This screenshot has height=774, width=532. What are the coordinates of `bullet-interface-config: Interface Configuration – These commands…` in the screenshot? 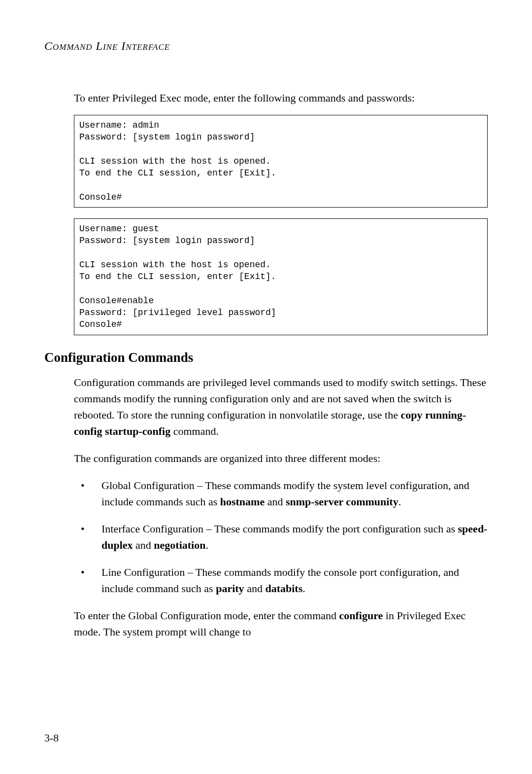 It's located at (281, 537).